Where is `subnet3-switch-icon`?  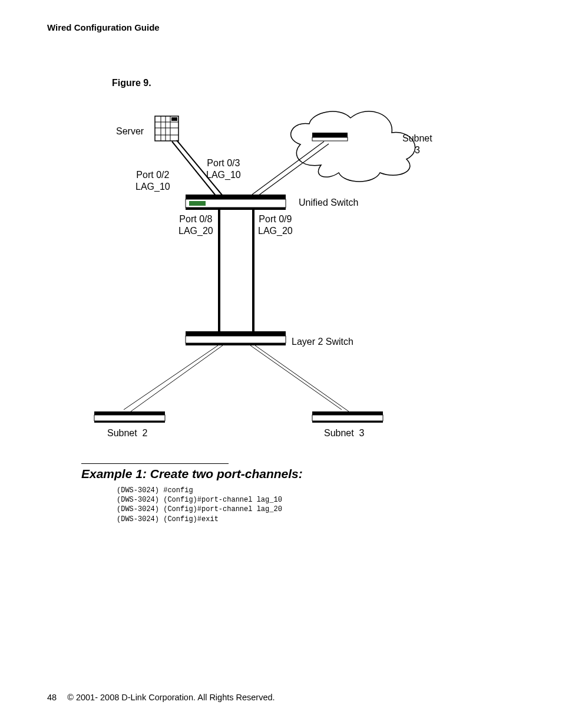
subnet3-switch-icon is located at coordinates (348, 417).